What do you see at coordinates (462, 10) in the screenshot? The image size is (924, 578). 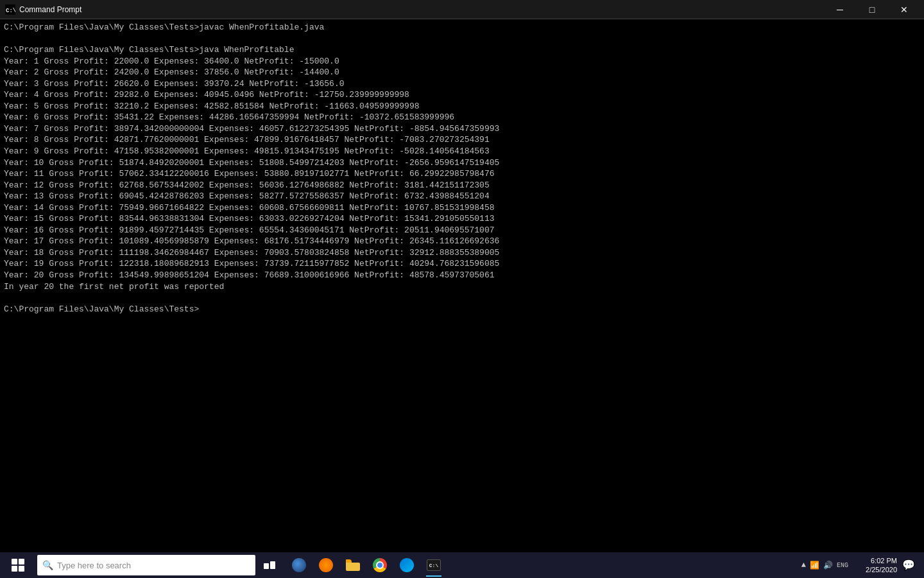 I see `title-bar: C:\ Command Prompt ─ □ ✕` at bounding box center [462, 10].